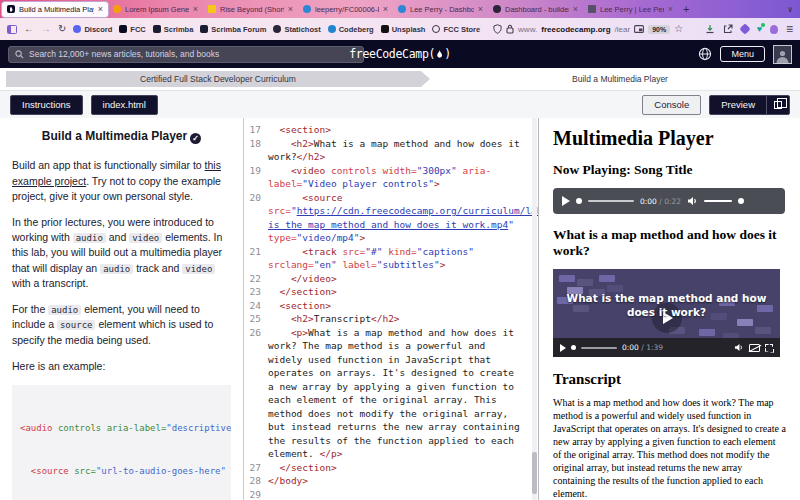 The image size is (800, 500). I want to click on tab-dashboard-builder: Dashboard - builder.static, so click(536, 10).